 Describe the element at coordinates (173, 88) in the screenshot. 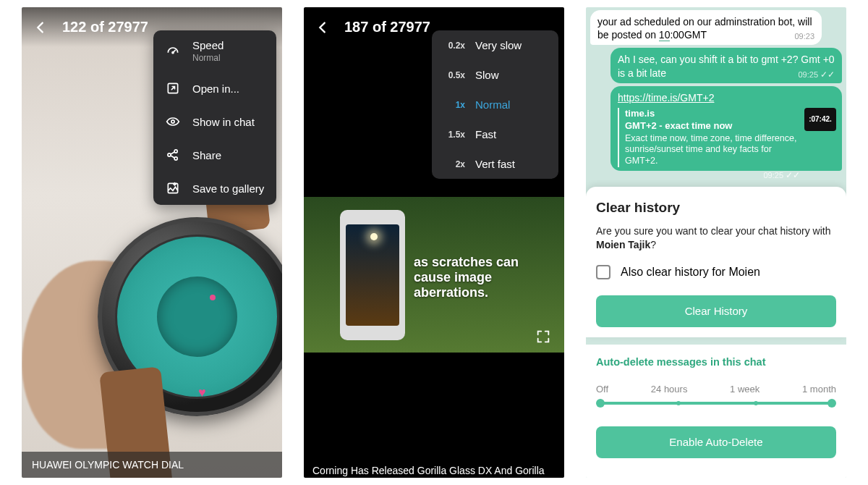

I see `open-in-icon` at that location.